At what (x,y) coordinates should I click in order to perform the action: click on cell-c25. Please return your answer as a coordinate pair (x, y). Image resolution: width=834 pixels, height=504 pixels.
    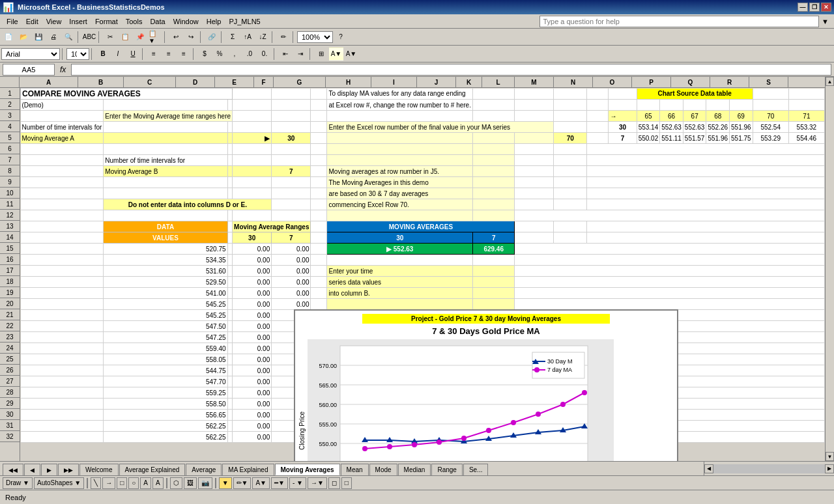
    Looking at the image, I should click on (229, 359).